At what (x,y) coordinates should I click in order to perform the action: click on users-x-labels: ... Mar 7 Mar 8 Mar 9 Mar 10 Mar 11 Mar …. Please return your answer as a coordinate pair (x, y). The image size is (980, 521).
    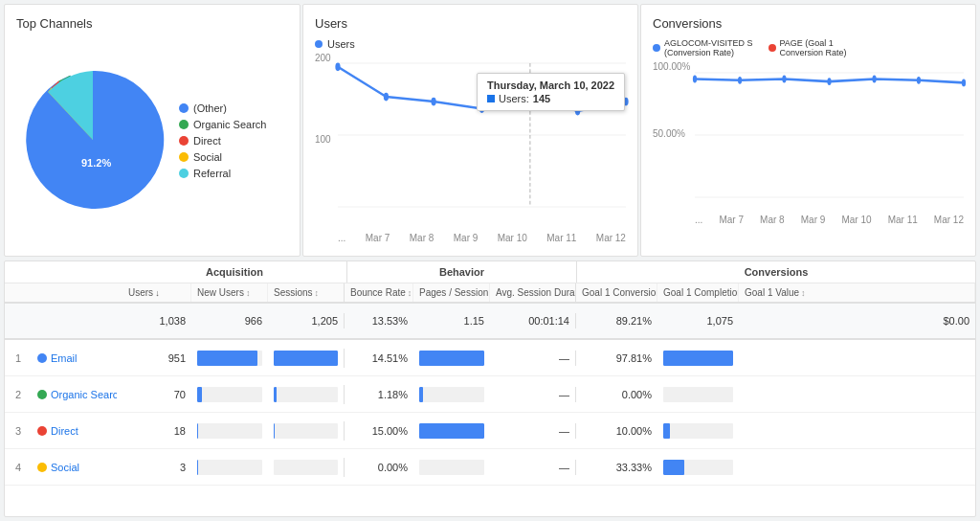
    Looking at the image, I should click on (482, 238).